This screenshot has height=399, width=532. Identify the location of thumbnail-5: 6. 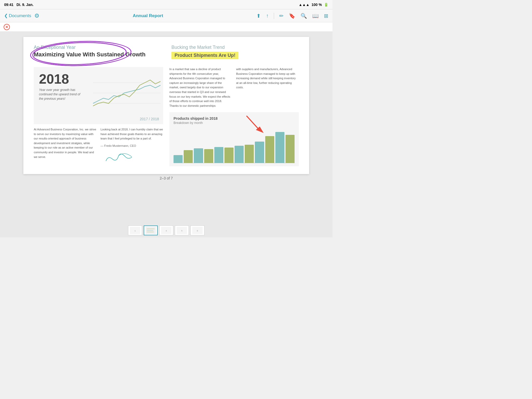
(197, 230).